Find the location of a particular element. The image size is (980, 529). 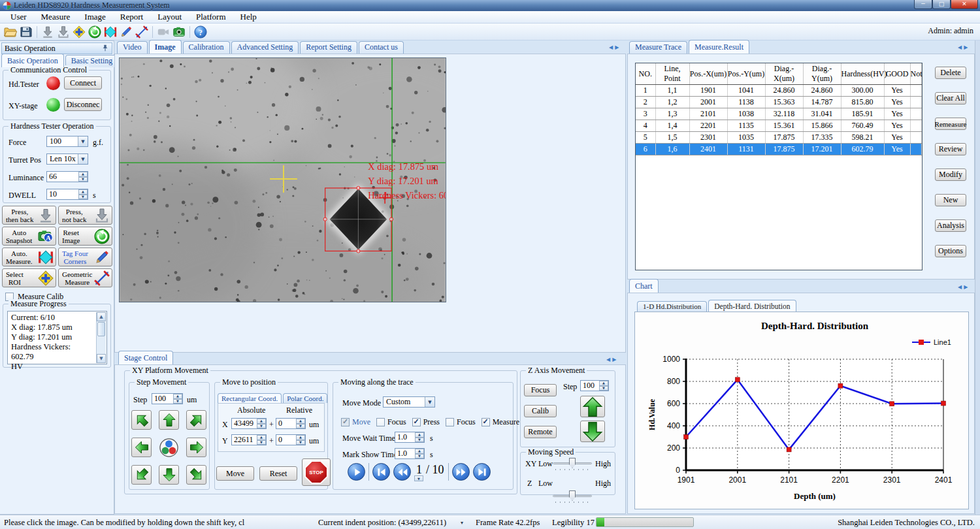

table-cell: 2001 is located at coordinates (708, 103).